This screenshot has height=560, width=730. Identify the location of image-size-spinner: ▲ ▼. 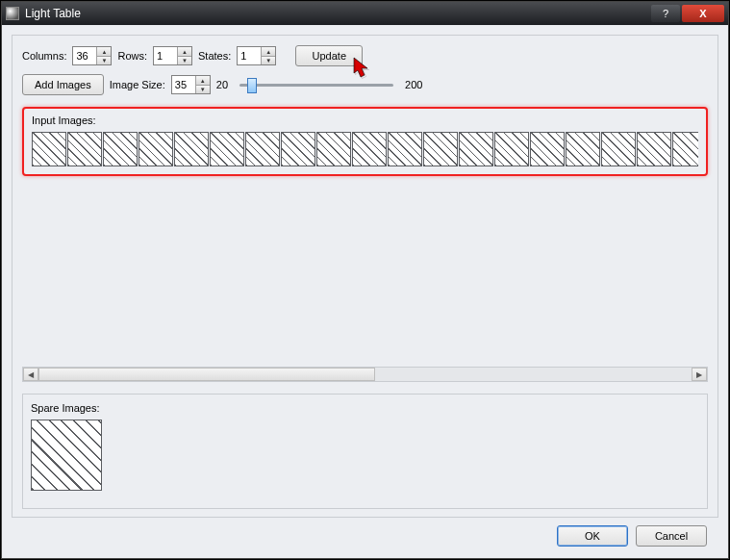
(190, 85).